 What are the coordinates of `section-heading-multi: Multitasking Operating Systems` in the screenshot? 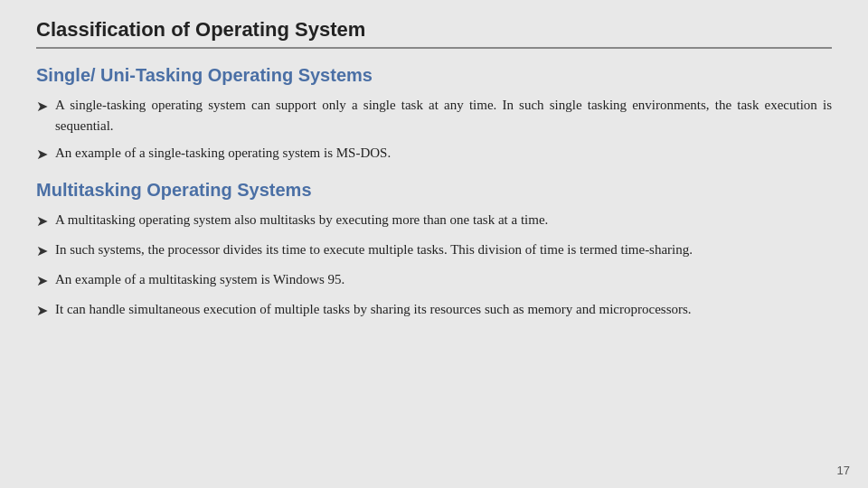 It's located at (434, 190).